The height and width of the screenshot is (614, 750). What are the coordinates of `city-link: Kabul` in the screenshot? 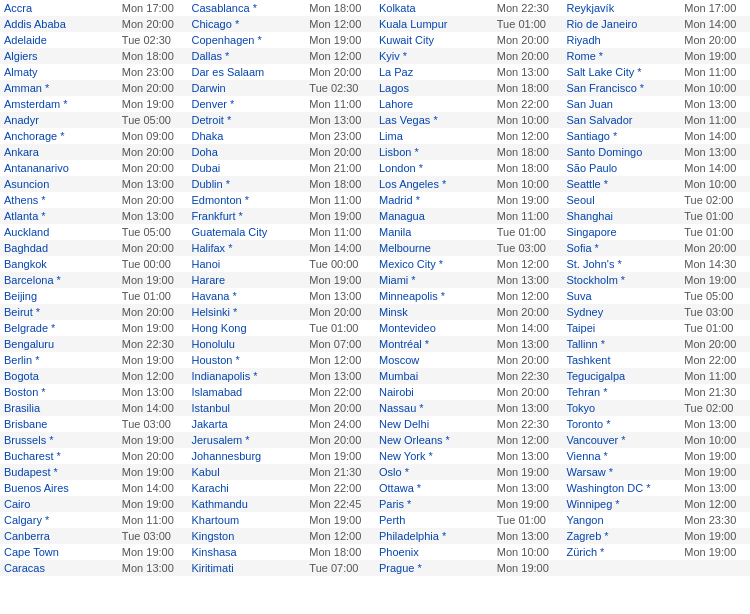 It's located at (205, 472).